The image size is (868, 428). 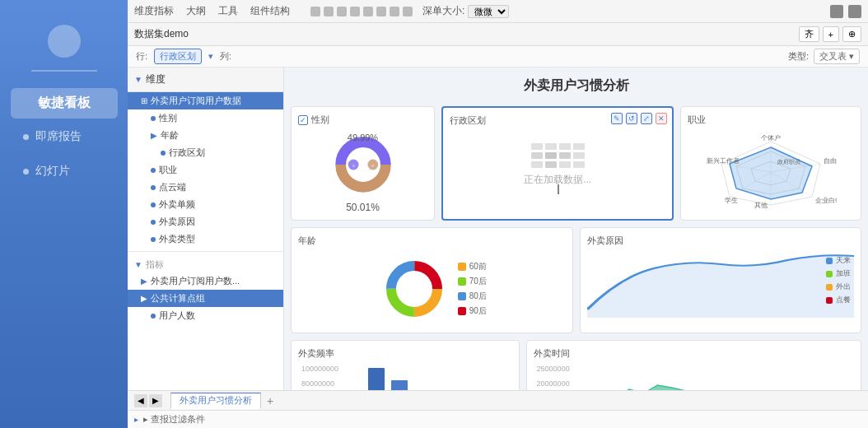 What do you see at coordinates (558, 163) in the screenshot?
I see `chart-district: 行政区划 ✎ ↺ ⤢ ✕ 正在加载数据...` at bounding box center [558, 163].